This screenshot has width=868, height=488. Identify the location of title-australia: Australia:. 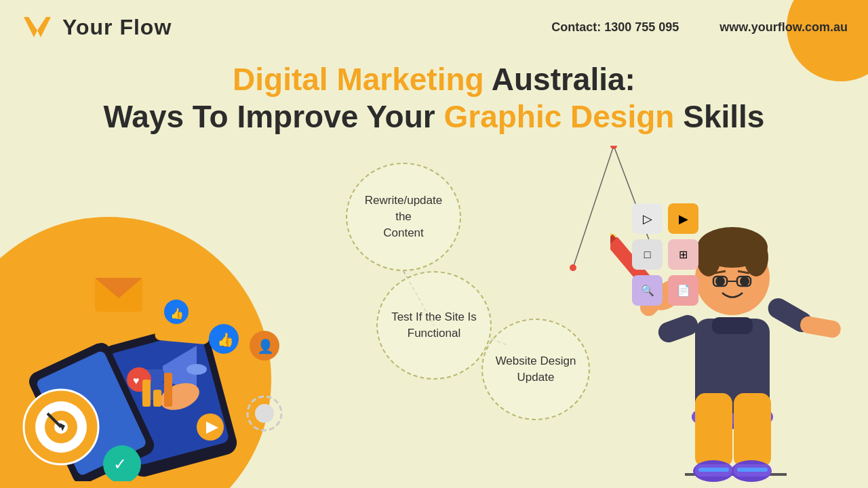
(560, 79).